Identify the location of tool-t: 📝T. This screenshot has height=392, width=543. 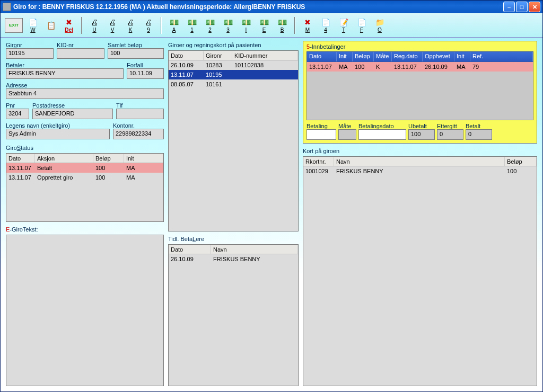
(344, 25).